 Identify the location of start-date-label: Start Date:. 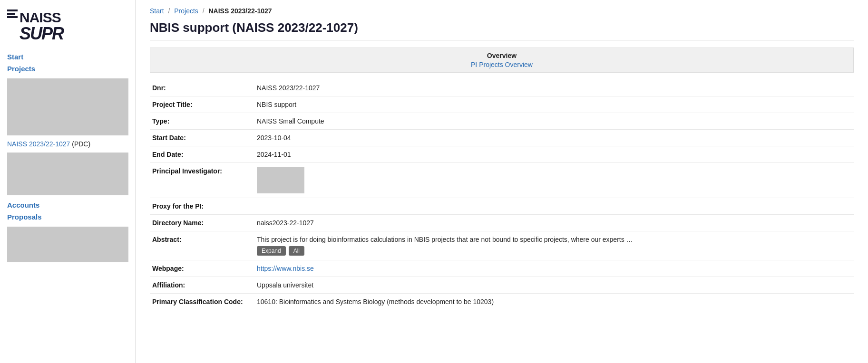
(202, 138).